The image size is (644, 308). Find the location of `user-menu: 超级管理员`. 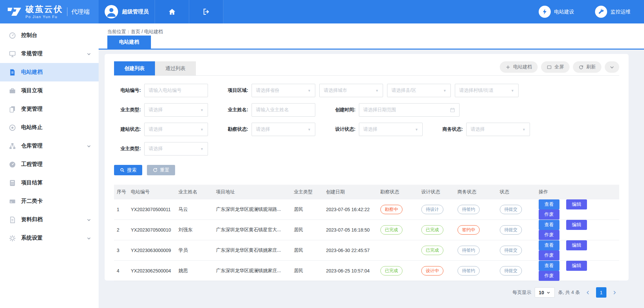

user-menu: 超级管理员 is located at coordinates (127, 12).